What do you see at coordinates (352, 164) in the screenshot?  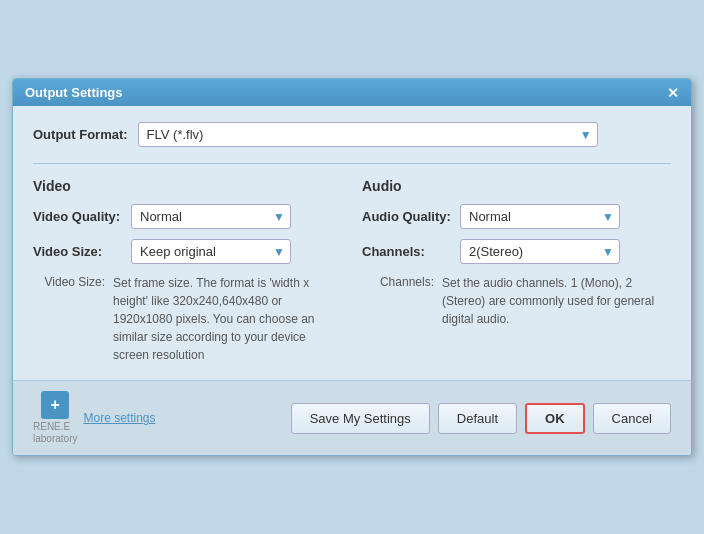 I see `divider` at bounding box center [352, 164].